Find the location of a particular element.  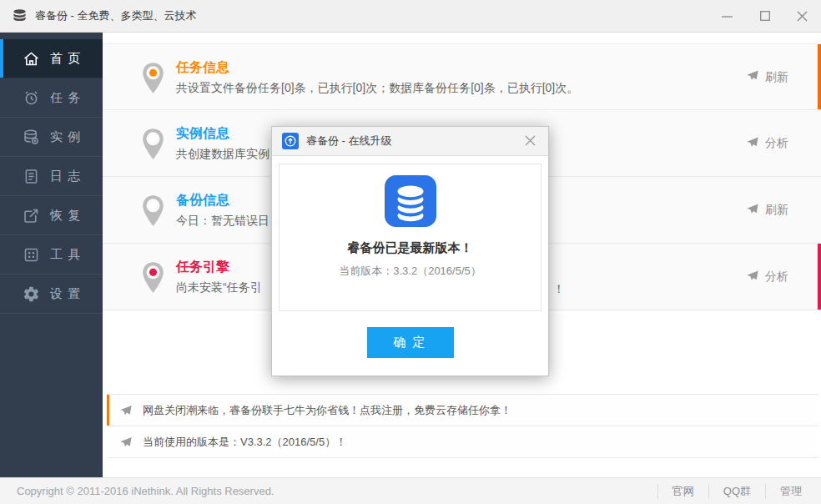

home-icon is located at coordinates (32, 58).